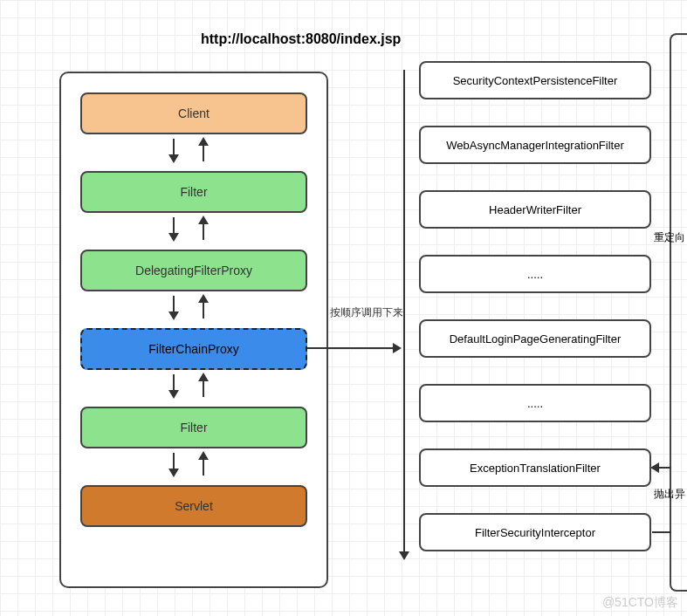 The image size is (687, 616). Describe the element at coordinates (367, 312) in the screenshot. I see `connector-label: 按顺序调用下来` at that location.